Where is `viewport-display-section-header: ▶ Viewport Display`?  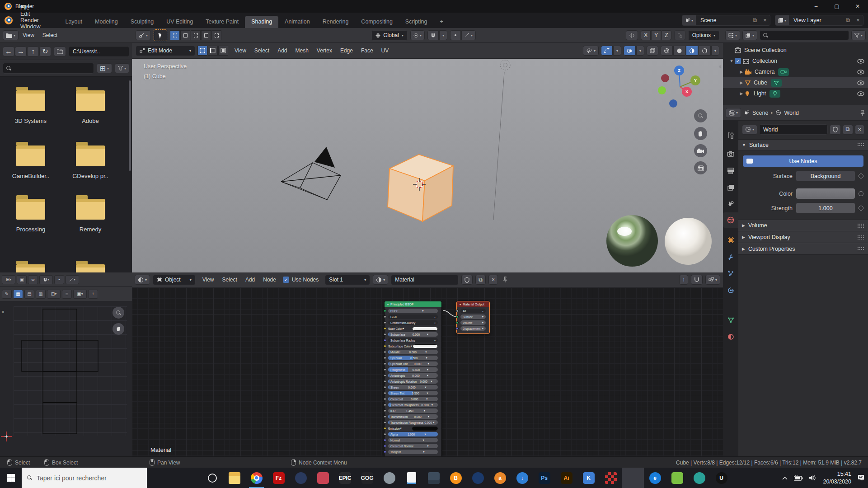
viewport-display-section-header: ▶ Viewport Display is located at coordinates (803, 237).